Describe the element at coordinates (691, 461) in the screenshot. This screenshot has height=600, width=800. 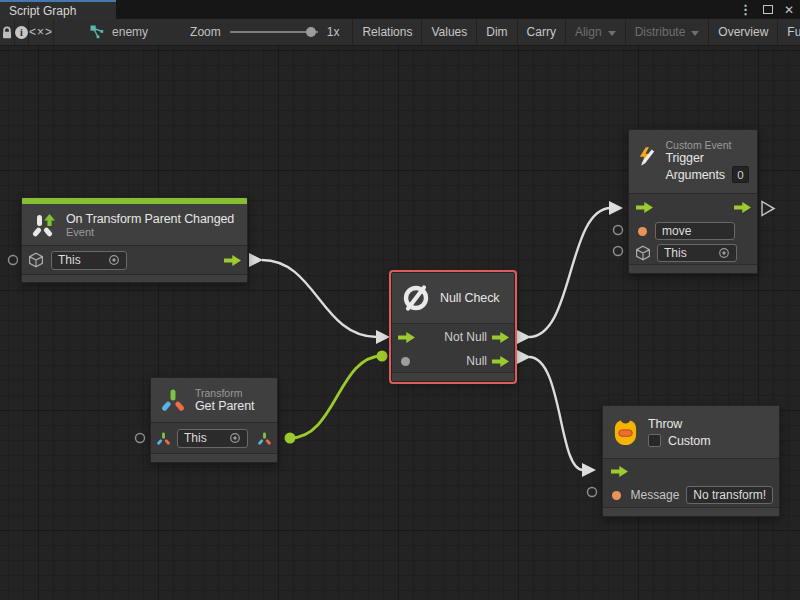
I see `node-throw: Throw Custom Message No transform!` at that location.